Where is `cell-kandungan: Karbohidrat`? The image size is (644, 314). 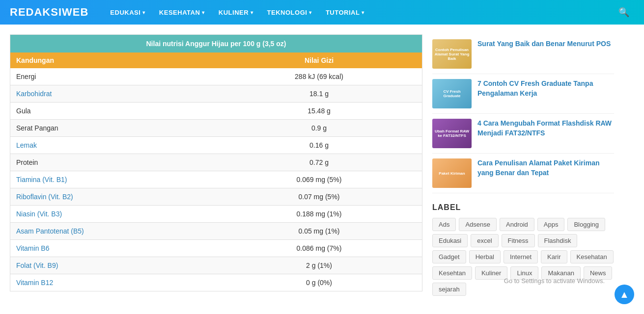
cell-kandungan: Karbohidrat is located at coordinates (113, 94).